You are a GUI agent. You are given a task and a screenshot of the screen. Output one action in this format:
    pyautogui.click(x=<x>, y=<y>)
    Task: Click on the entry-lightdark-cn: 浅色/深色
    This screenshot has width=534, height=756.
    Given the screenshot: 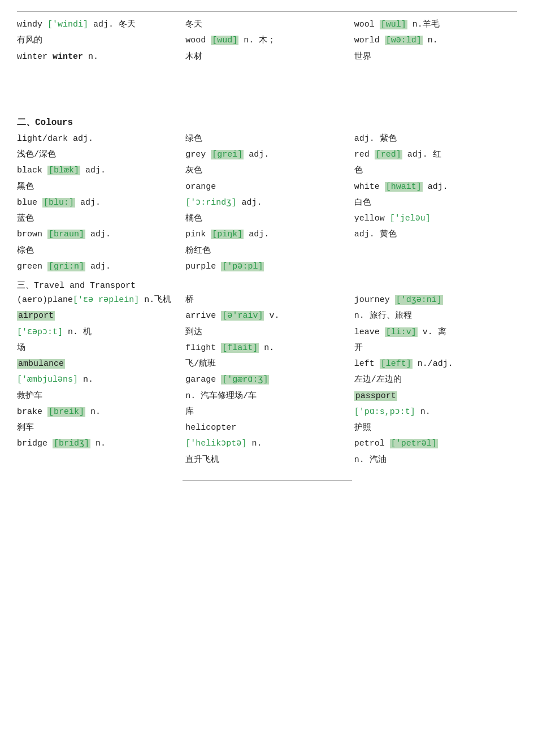 What is the action you would take?
    pyautogui.click(x=98, y=155)
    